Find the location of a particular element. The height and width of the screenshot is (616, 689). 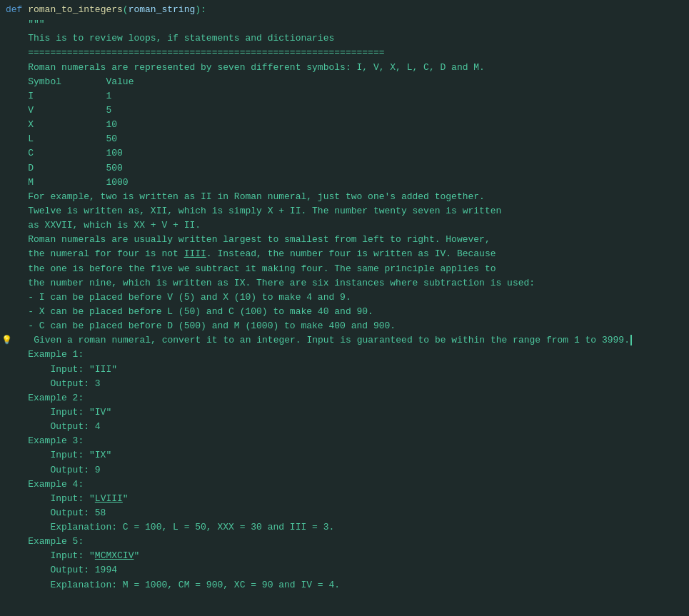

doc-example2-output: Output: 4 is located at coordinates (344, 427).